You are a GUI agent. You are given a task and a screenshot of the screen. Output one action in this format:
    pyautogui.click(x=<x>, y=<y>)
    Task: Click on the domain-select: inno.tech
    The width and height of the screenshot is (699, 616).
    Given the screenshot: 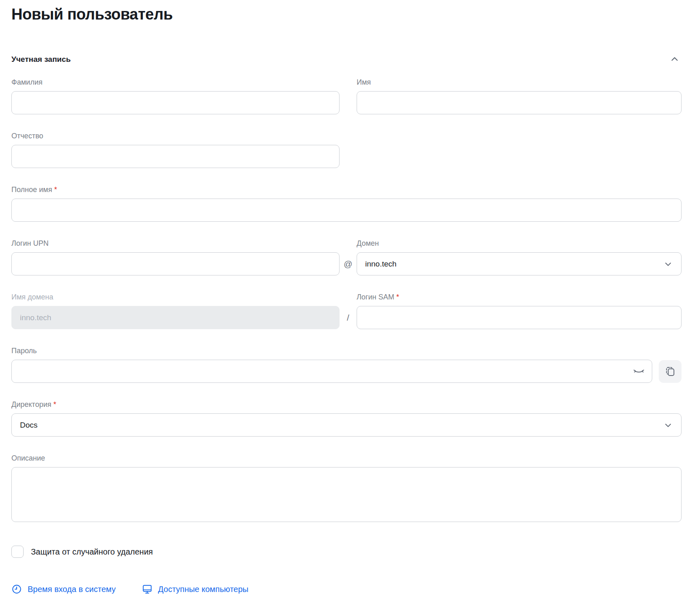 What is the action you would take?
    pyautogui.click(x=519, y=264)
    